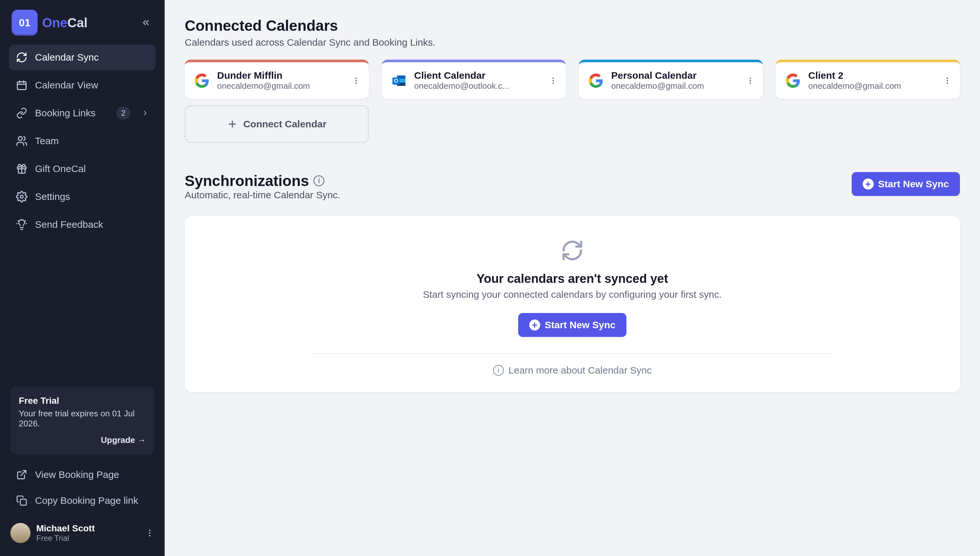 Image resolution: width=980 pixels, height=556 pixels. What do you see at coordinates (868, 79) in the screenshot?
I see `calendar-card: Client 2 onecaldemo@gmail.com` at bounding box center [868, 79].